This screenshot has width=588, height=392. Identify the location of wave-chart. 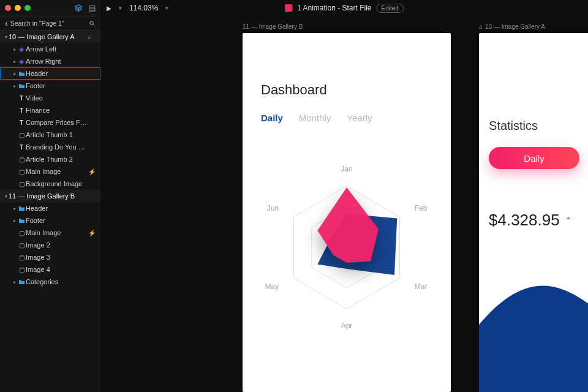
(533, 318).